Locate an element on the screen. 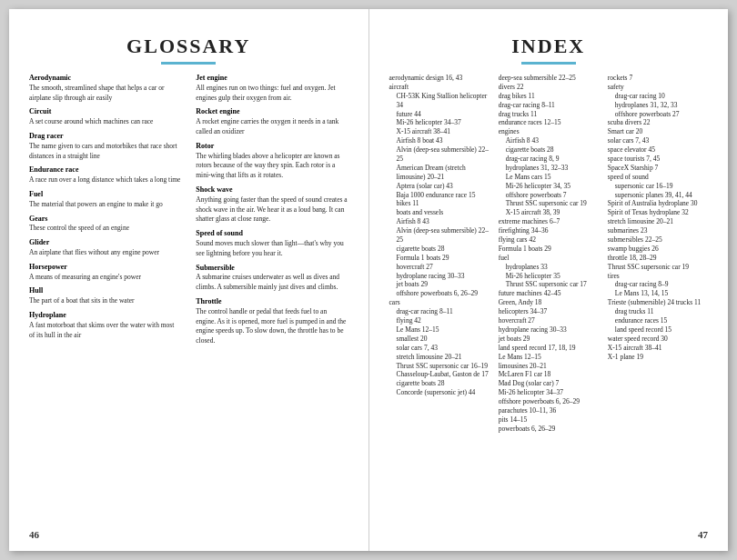 This screenshot has height=560, width=737. glossary-term: Rotor is located at coordinates (271, 147).